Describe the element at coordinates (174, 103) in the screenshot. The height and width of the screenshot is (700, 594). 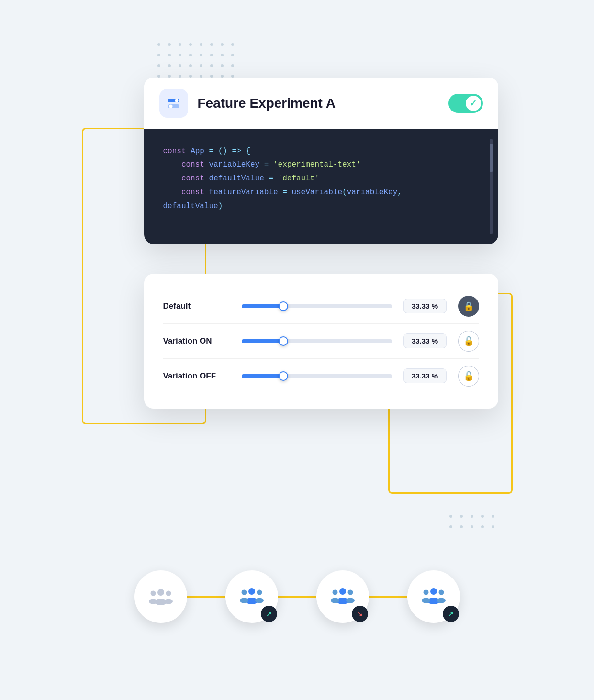
I see `feature-icon` at that location.